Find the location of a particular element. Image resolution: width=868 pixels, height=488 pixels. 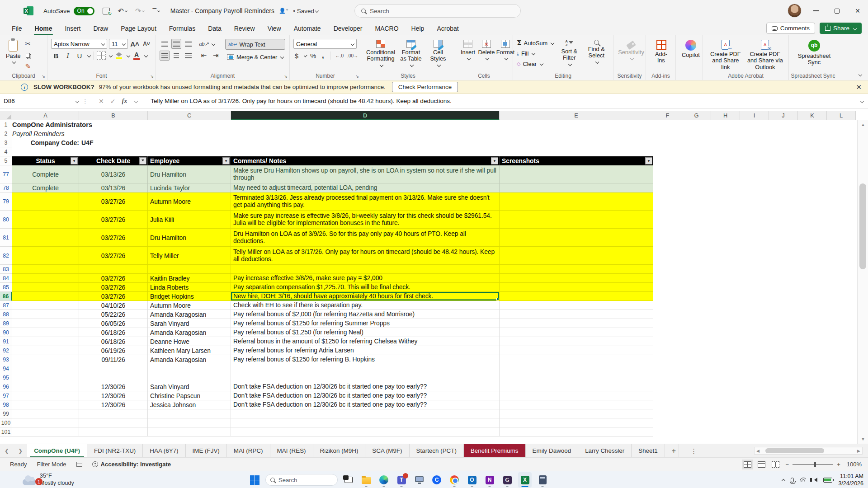

prev-sheet-icon: ❮ is located at coordinates (7, 451).